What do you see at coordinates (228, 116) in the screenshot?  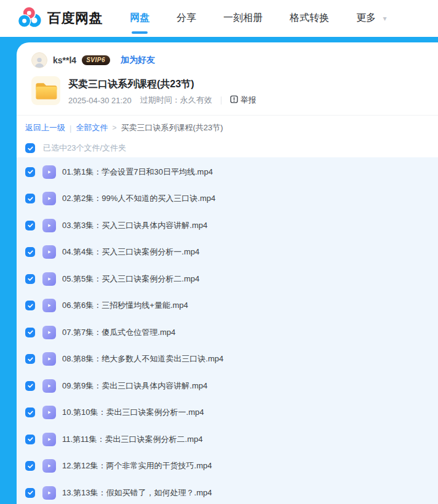 I see `divider` at bounding box center [228, 116].